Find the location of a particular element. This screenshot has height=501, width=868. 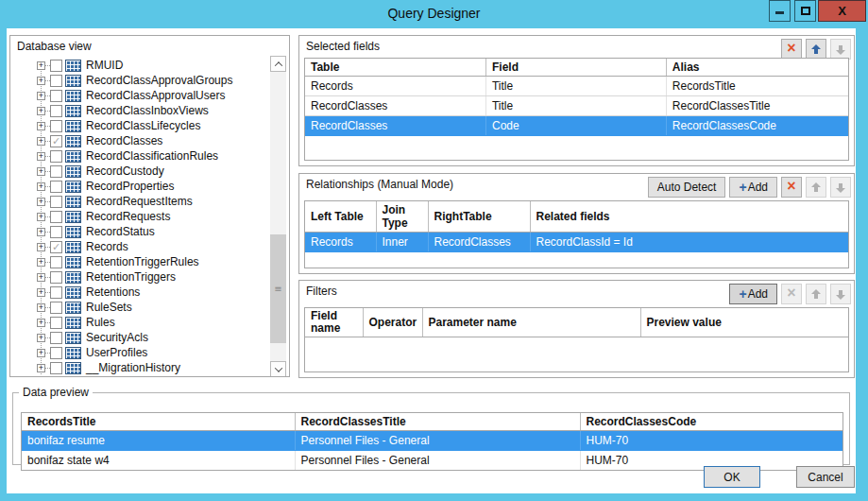

tree-item-securityacls: +✓SecurityAcls is located at coordinates (153, 337).